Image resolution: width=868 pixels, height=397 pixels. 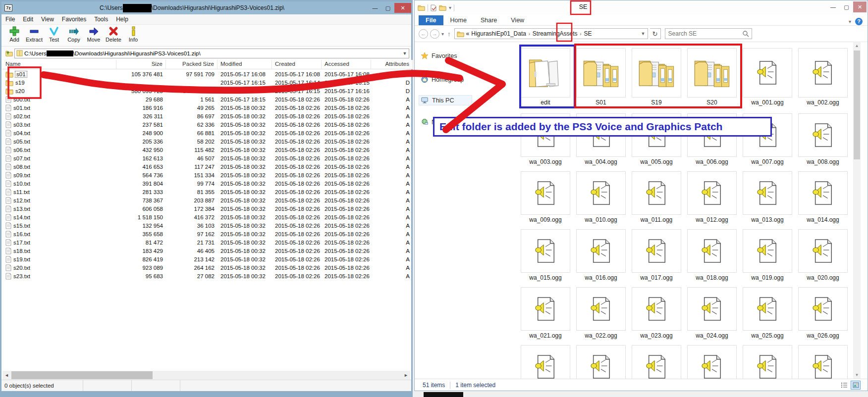 What do you see at coordinates (208, 91) in the screenshot?
I see `table-row: s20580 093 725543 383 9662015-05-17 16:1…` at bounding box center [208, 91].